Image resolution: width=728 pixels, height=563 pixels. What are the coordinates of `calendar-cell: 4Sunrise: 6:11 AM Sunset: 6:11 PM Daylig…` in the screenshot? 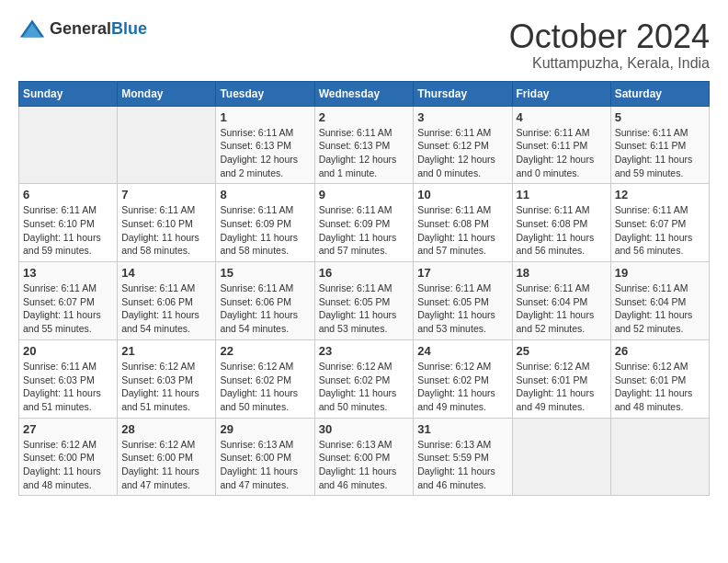 It's located at (561, 145).